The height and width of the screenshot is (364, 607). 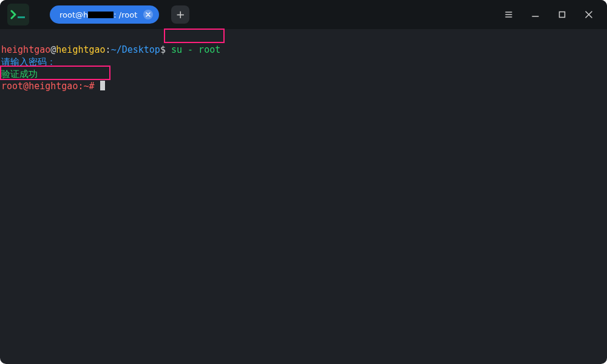 I want to click on tab-active: root@h: /root, so click(x=104, y=15).